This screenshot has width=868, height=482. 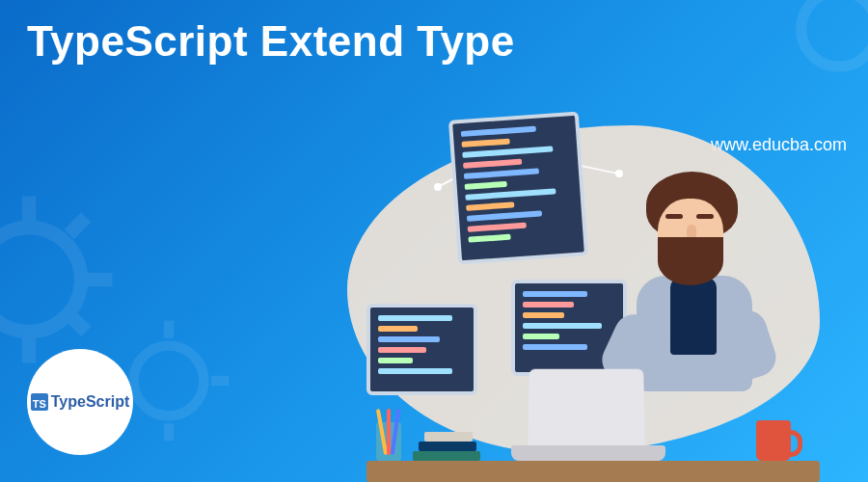 What do you see at coordinates (81, 402) in the screenshot?
I see `logo-text: TS TypeScript` at bounding box center [81, 402].